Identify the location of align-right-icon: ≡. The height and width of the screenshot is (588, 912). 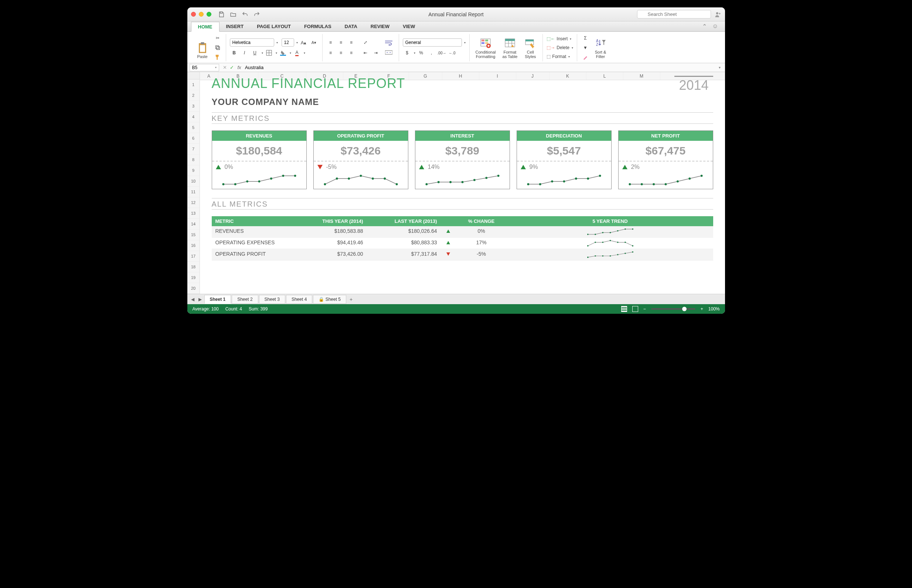
(351, 53).